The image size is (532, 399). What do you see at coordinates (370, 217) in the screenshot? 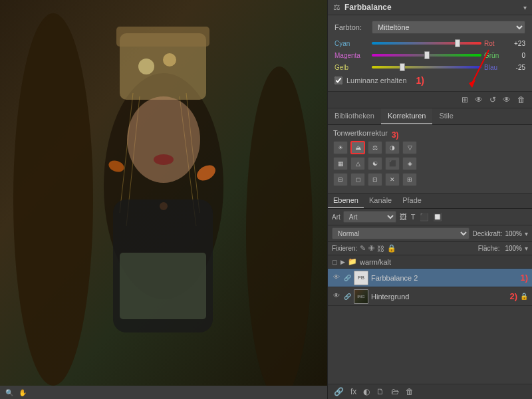
I see `art-select: Art` at bounding box center [370, 217].